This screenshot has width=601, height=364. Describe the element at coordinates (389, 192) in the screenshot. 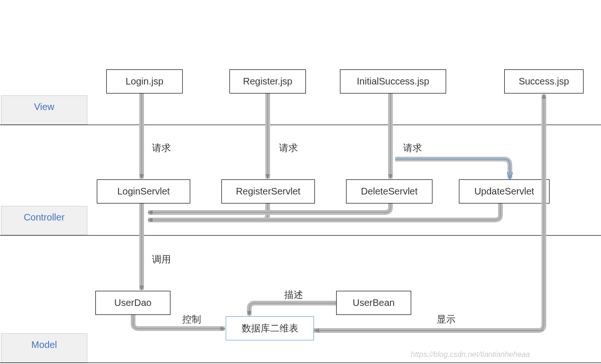

I see `box-delete-servlet: DeleteServlet` at that location.